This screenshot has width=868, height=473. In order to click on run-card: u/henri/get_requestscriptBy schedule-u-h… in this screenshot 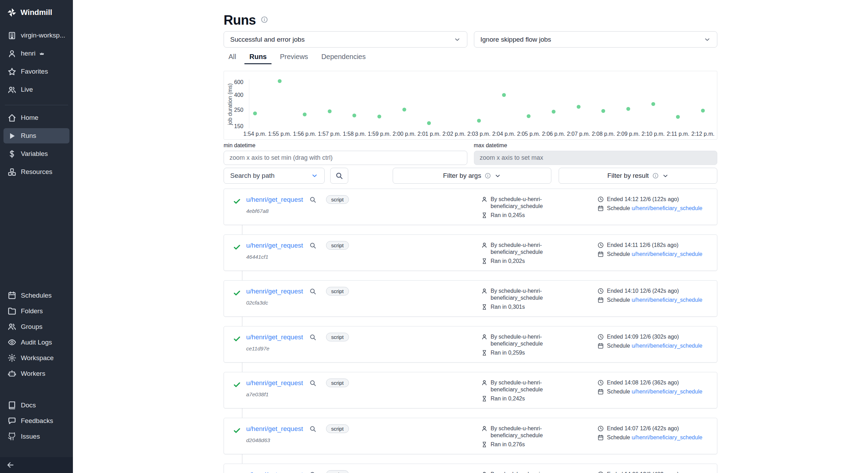, I will do `click(470, 468)`.